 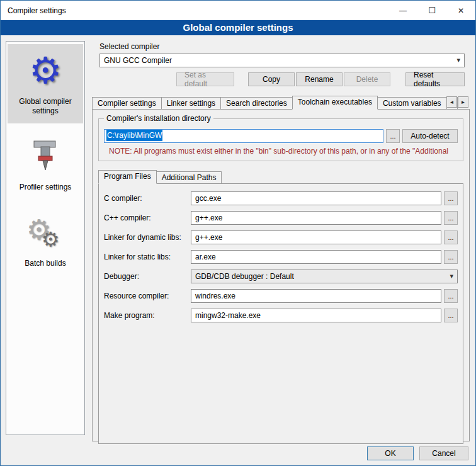 I want to click on c-compiler-input: gcc.exe, so click(x=316, y=198).